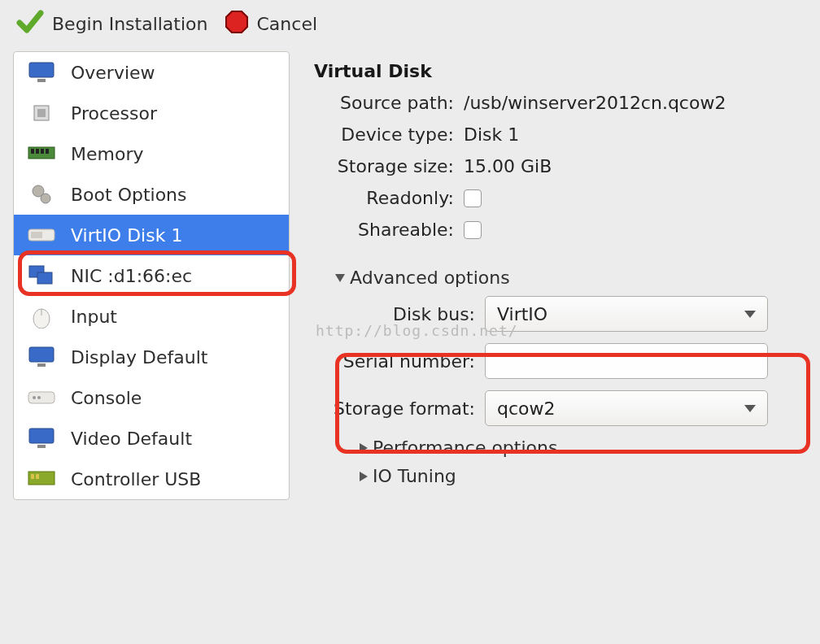 The height and width of the screenshot is (644, 820). I want to click on sidebar-item-label: Console, so click(106, 398).